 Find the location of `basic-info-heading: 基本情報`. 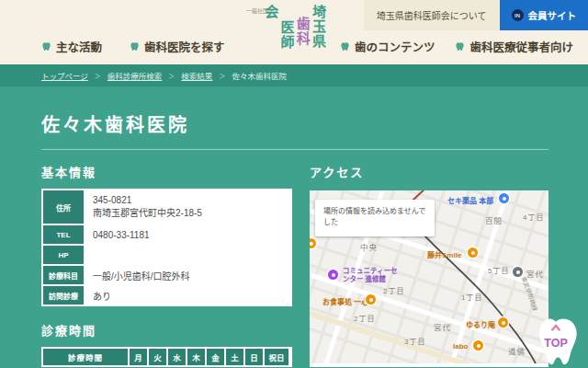

basic-info-heading: 基本情報 is located at coordinates (167, 171).